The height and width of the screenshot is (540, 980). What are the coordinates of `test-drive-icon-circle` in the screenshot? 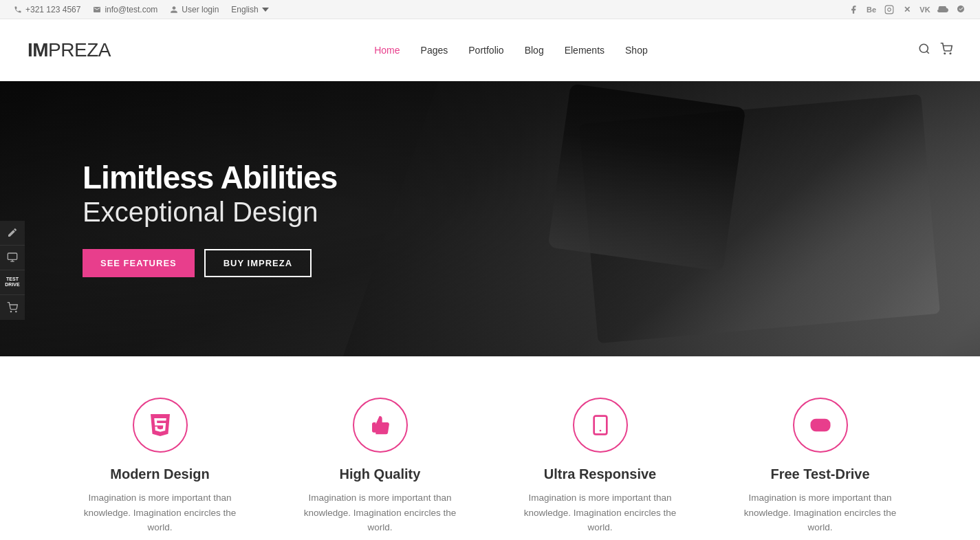 It's located at (820, 425).